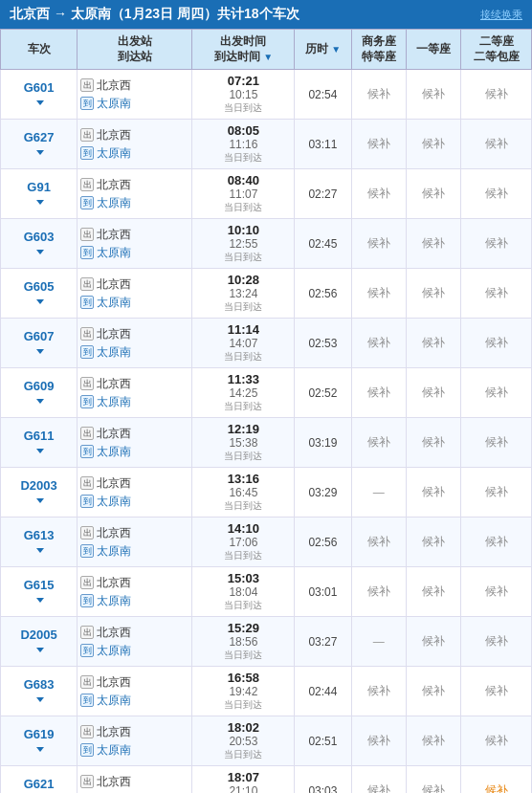 The image size is (532, 793). Describe the element at coordinates (39, 784) in the screenshot. I see `train-number-link: G621` at that location.